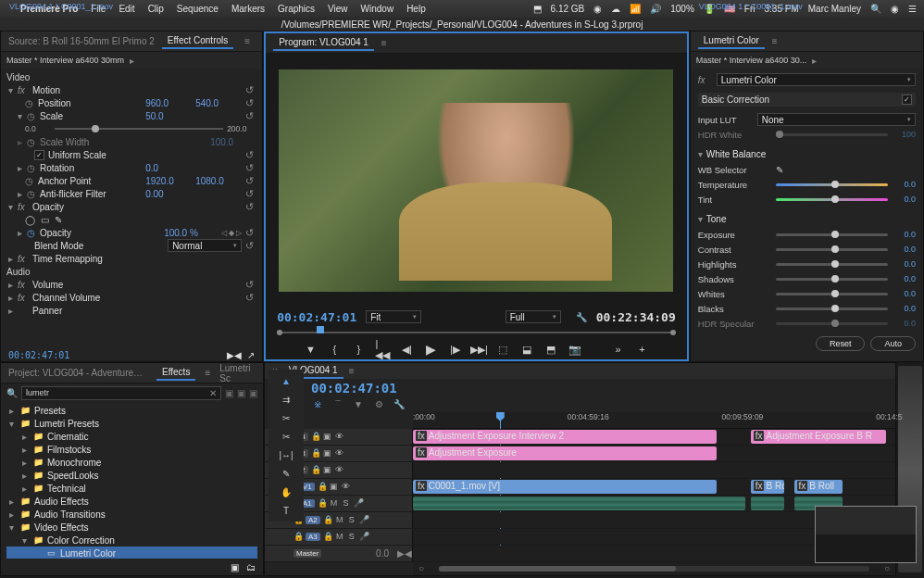 The image size is (924, 578). Describe the element at coordinates (431, 349) in the screenshot. I see `play-button: ▶` at that location.